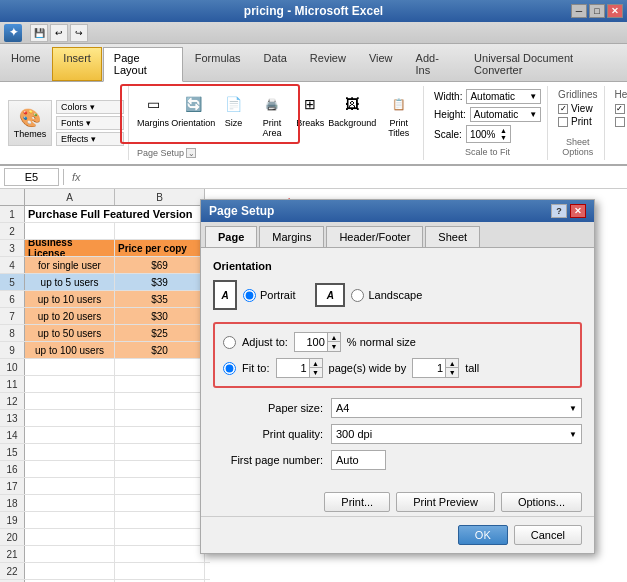  What do you see at coordinates (483, 535) in the screenshot?
I see `ok-button: OK` at bounding box center [483, 535].